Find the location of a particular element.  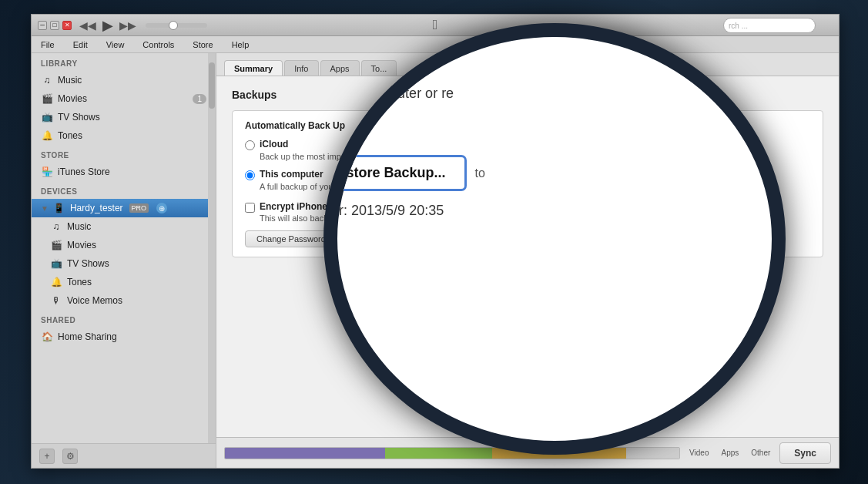

title-bar: ─ □ ✕ ◀◀ ▶ ▶▶  rch ... is located at coordinates (435, 25).